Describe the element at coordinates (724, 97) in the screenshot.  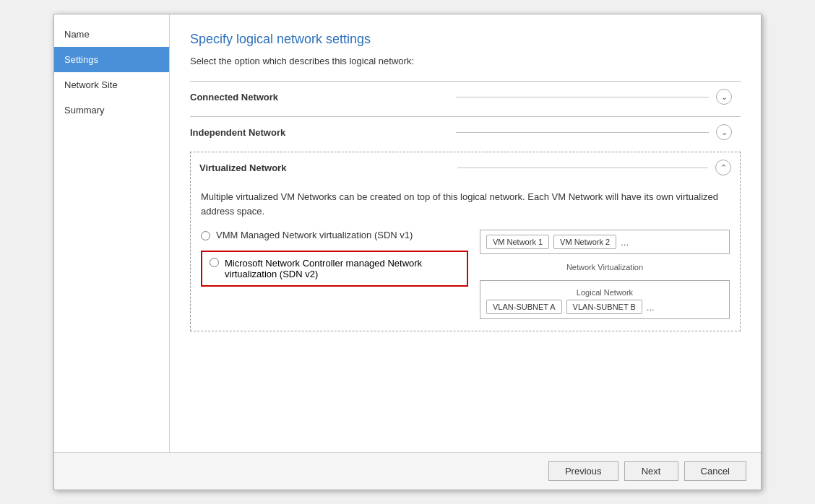
I see `connected-network-chevron: ⌄` at that location.